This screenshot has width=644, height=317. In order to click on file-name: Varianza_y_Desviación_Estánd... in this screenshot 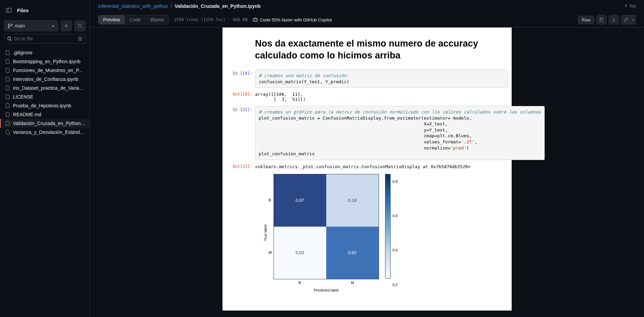, I will do `click(48, 132)`.